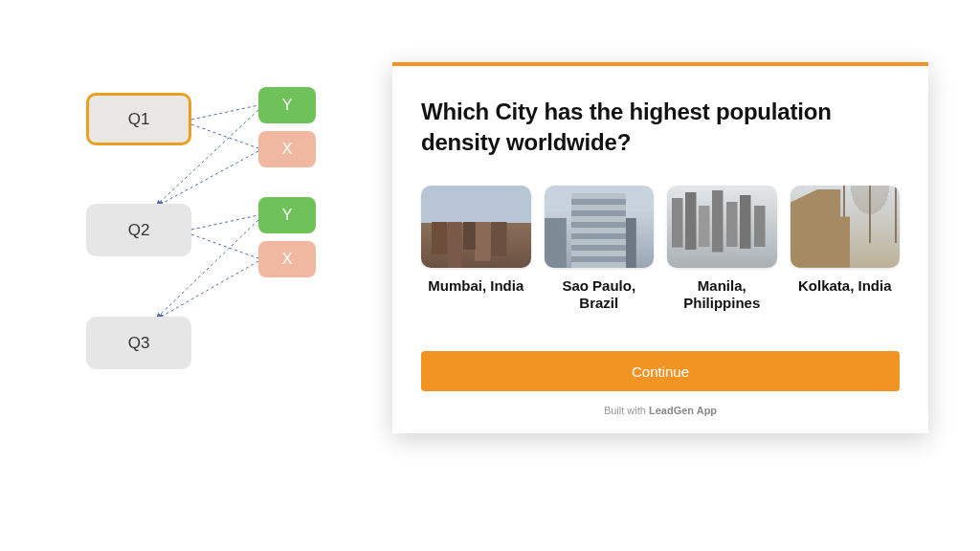 This screenshot has width=980, height=551. Describe the element at coordinates (660, 249) in the screenshot. I see `quiz-options: Mumbai, India Sao Paulo, Brazil Manila, …` at that location.